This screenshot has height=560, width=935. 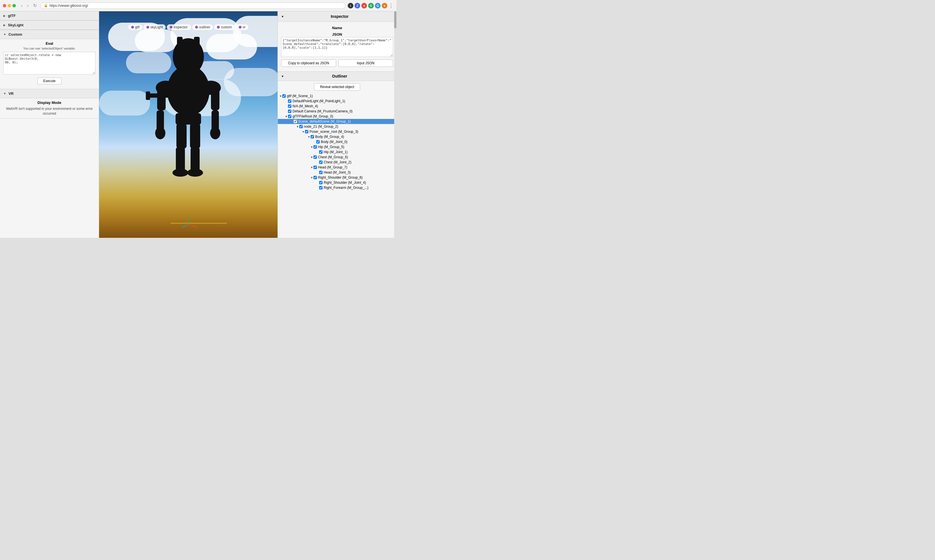 I want to click on tab-outliner: outliner, so click(x=203, y=27).